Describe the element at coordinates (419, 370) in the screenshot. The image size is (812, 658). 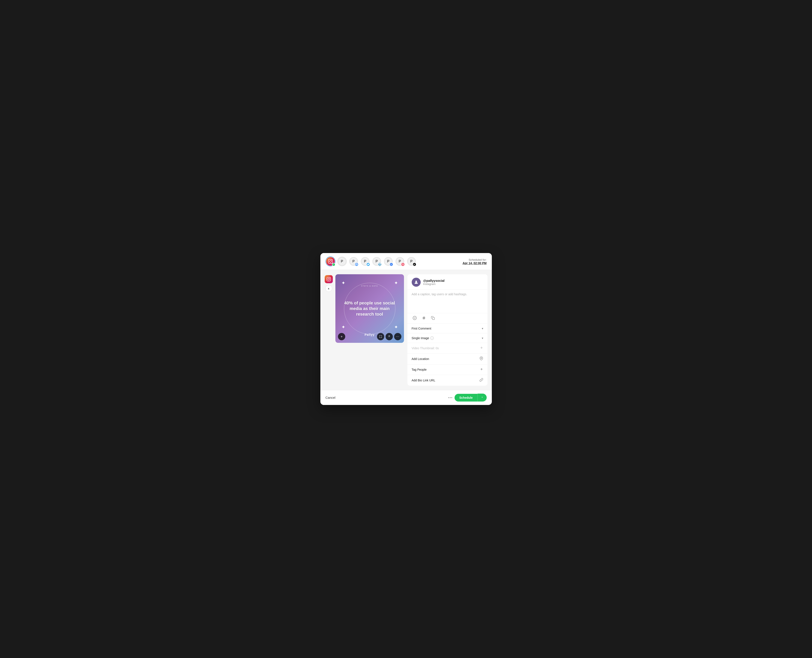
I see `tag-people-label: Tag People` at that location.